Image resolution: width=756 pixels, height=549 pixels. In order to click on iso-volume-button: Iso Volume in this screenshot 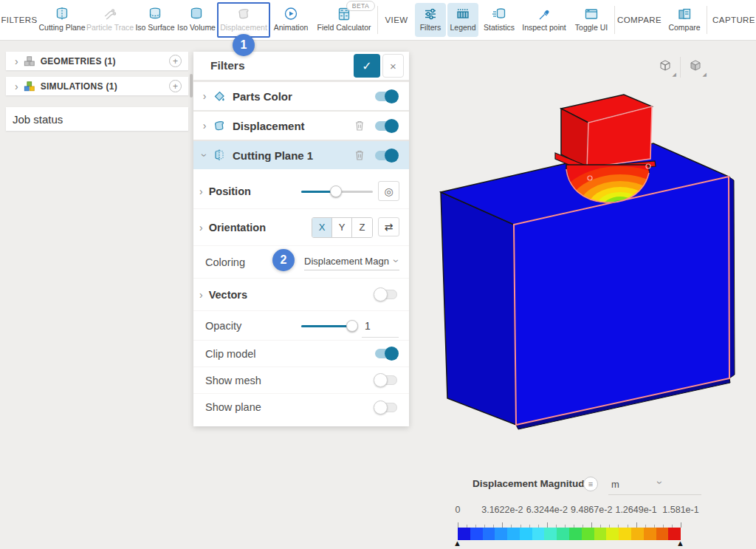, I will do `click(196, 20)`.